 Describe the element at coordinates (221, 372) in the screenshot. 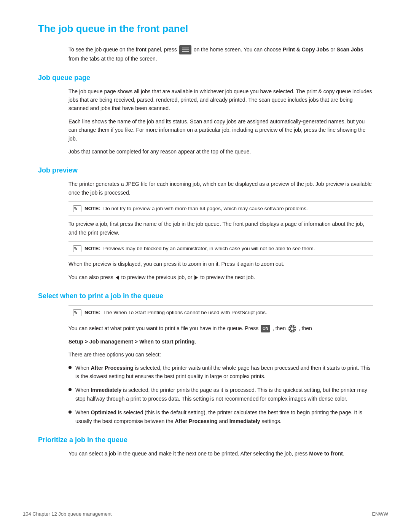

I see `option-after-processing: When After Processing is selected, the p…` at that location.